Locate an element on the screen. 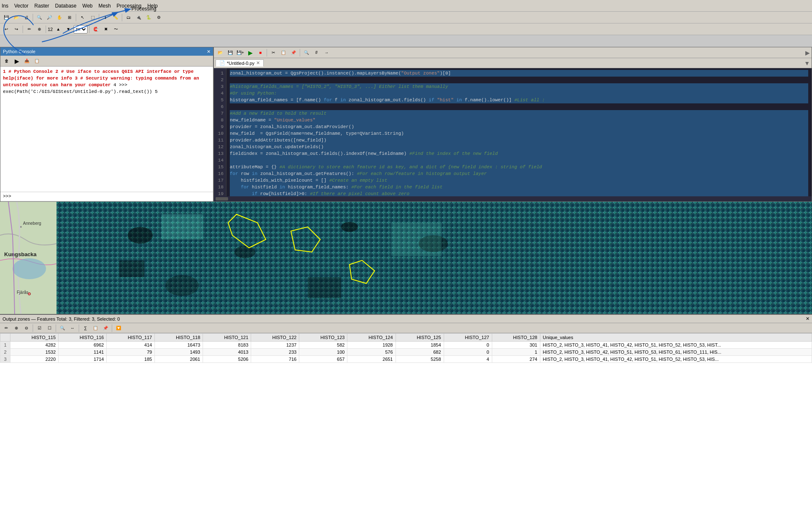  feature-table: HISTO_115 HISTO_116 HISTO_117 HISTO_118 … is located at coordinates (406, 348).